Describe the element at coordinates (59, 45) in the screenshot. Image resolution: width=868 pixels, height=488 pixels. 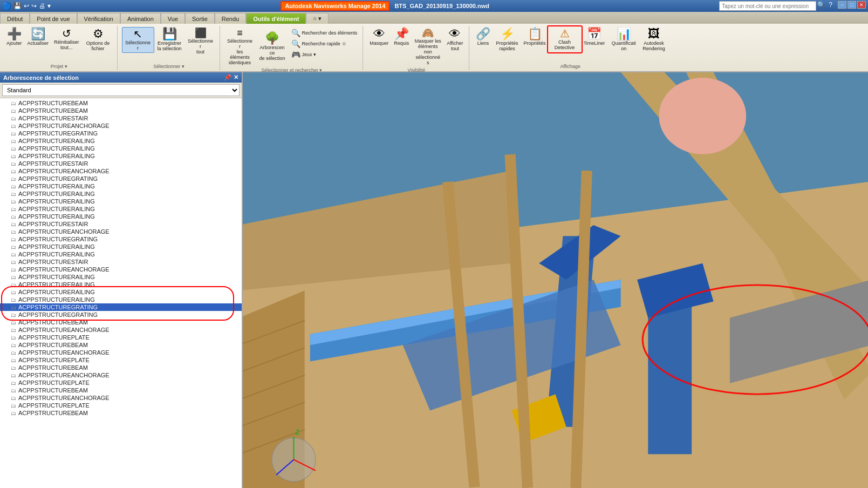
I see `projet-items: ➕ Ajouter 🔄 Actualiser ↺ Réinitialiserto…` at that location.